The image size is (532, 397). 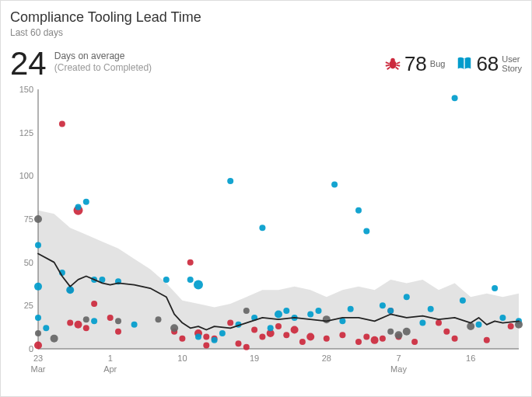 I want to click on average-line1: Days on average, so click(x=103, y=57).